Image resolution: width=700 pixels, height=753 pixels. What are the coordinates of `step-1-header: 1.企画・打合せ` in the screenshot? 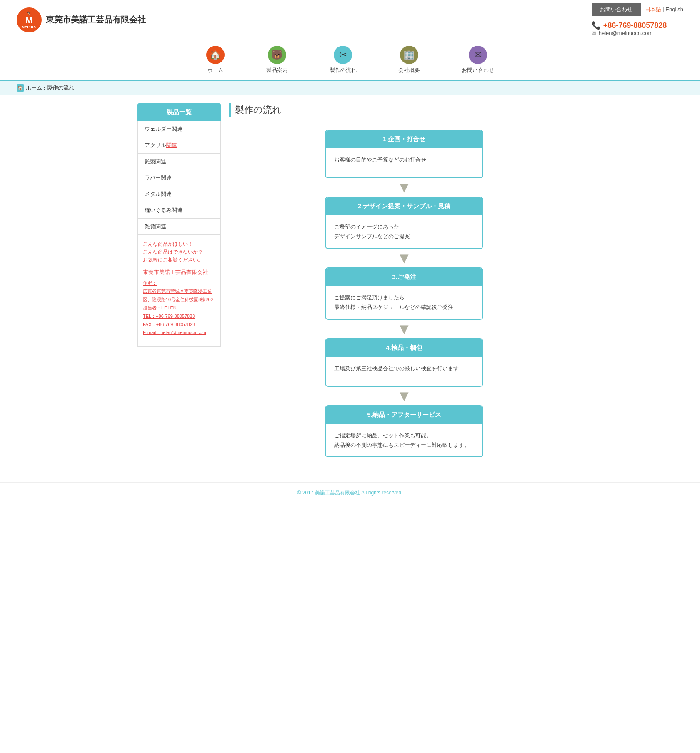 It's located at (404, 139).